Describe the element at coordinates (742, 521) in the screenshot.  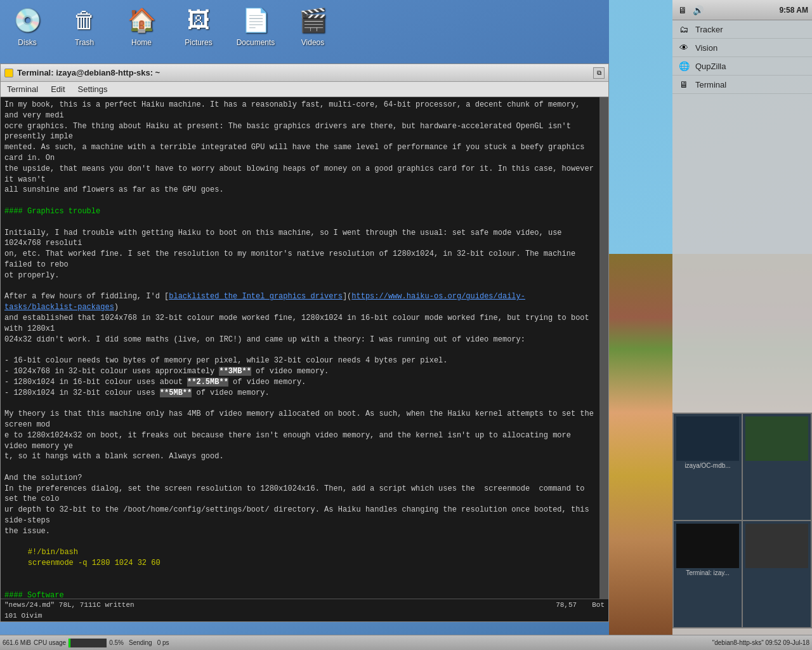
I see `thumbnails-area: izaya/OC-mdb... Terminal` at that location.